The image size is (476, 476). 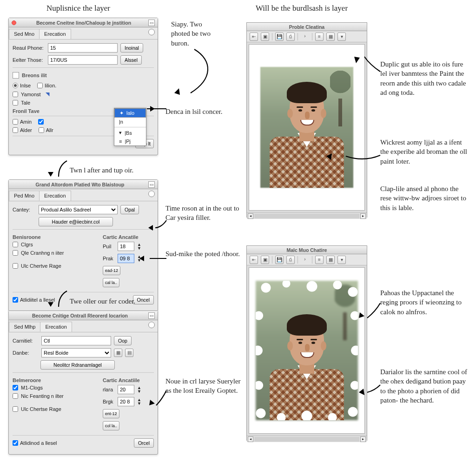 What do you see at coordinates (130, 210) in the screenshot?
I see `btn-opal: Opal` at bounding box center [130, 210].